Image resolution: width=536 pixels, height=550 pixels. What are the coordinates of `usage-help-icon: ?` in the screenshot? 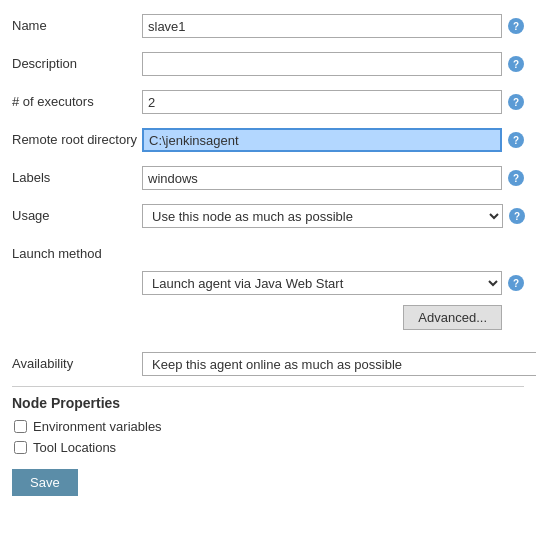 It's located at (517, 216).